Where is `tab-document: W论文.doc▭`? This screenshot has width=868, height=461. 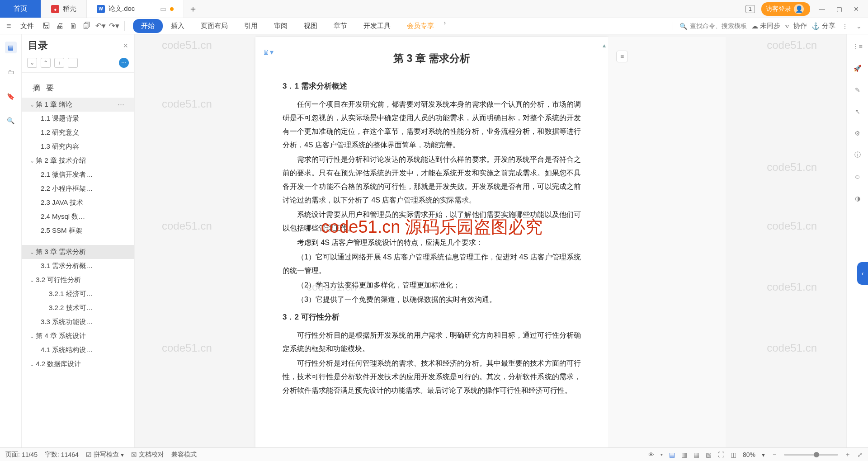
tab-document: W论文.doc▭ is located at coordinates (136, 9).